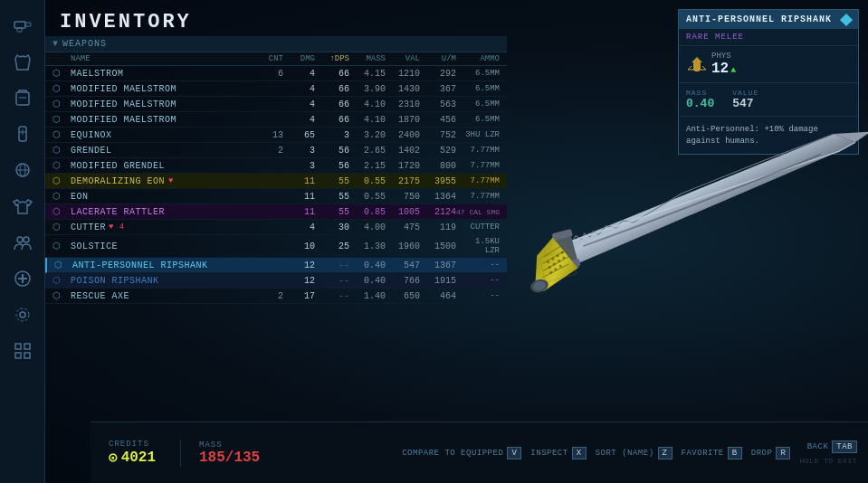 Image resolution: width=868 pixels, height=483 pixels. Describe the element at coordinates (161, 74) in the screenshot. I see `item-name: MAELSTROM` at that location.